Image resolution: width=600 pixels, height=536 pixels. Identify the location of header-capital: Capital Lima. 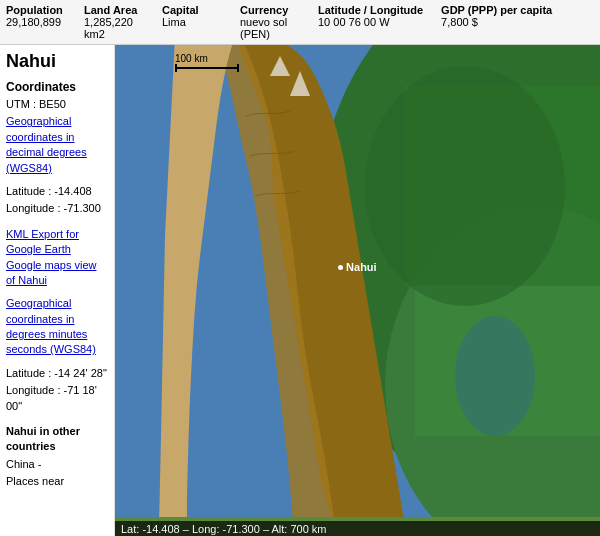
(192, 16).